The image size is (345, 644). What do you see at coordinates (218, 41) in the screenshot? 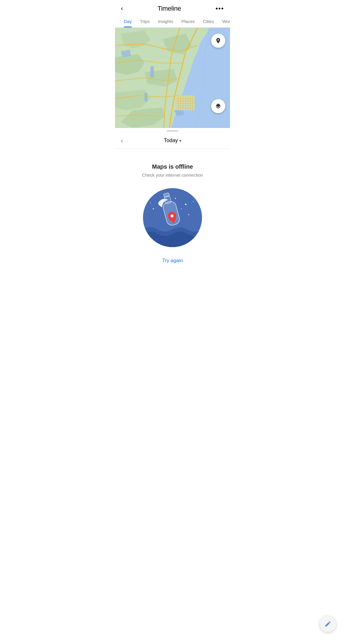
I see `location-icon` at bounding box center [218, 41].